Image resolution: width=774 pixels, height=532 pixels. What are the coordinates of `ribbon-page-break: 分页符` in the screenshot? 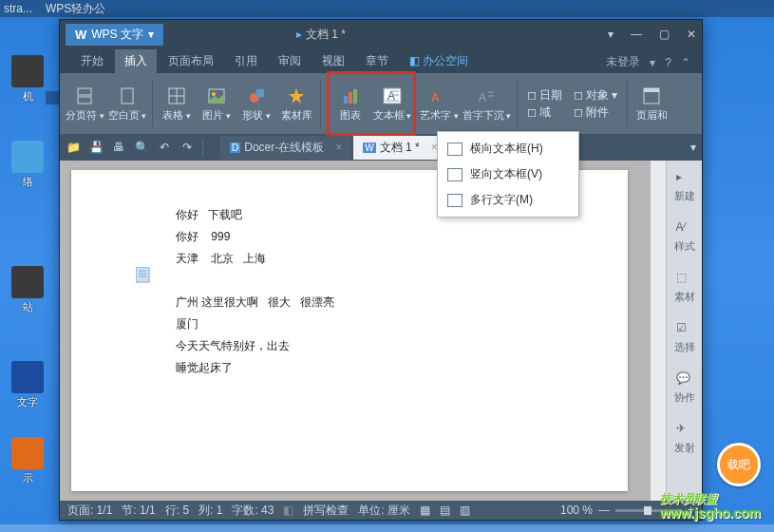 It's located at (85, 104).